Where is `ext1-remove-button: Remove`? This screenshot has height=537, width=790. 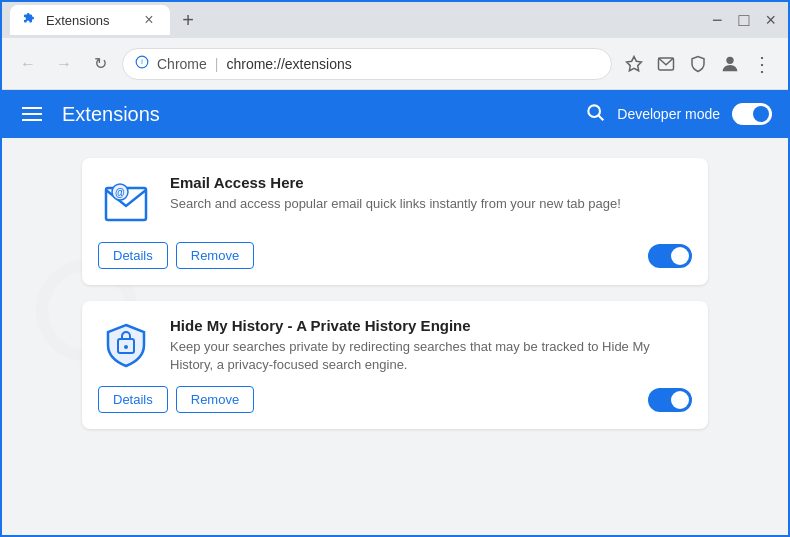
ext1-remove-button: Remove is located at coordinates (215, 256).